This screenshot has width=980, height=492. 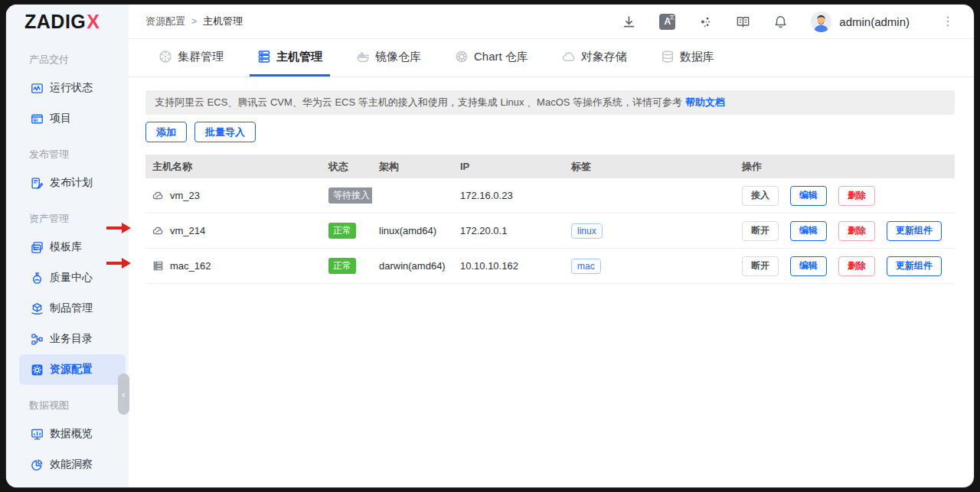 I want to click on tab-label: 镜像仓库, so click(x=398, y=57).